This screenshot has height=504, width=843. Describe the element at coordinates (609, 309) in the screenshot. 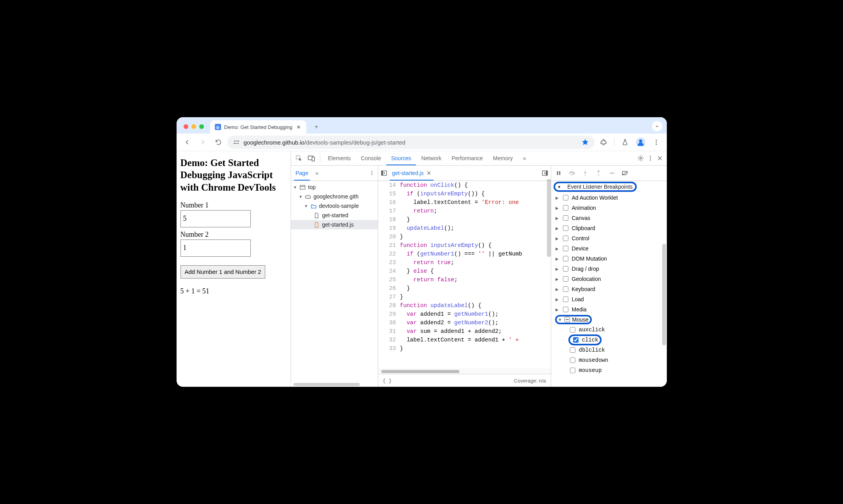

I see `category-row: ▶Media` at that location.